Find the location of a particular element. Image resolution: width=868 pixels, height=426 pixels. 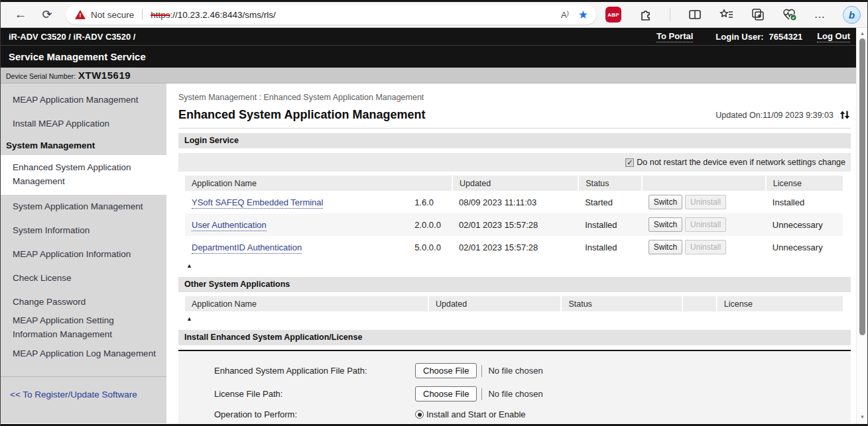

to-register-update-software-link: << To Register/Update Software is located at coordinates (84, 389).